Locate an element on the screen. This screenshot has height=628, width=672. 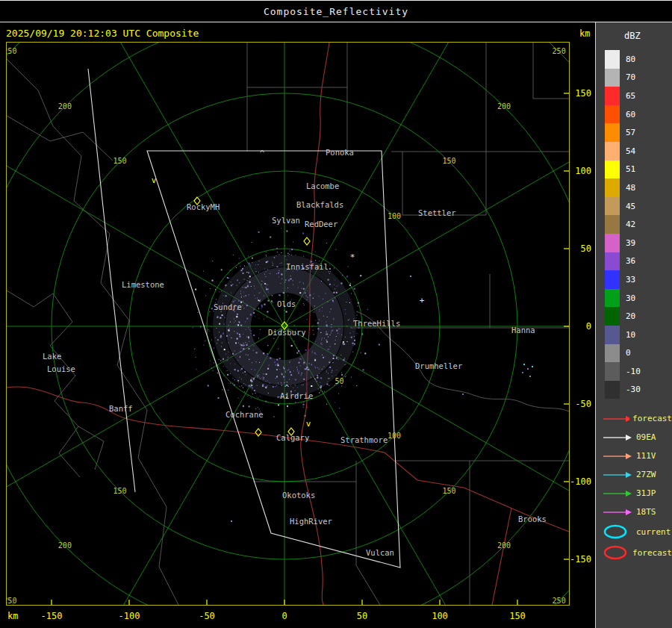
city-label-highriver: HighRiver is located at coordinates (311, 521).